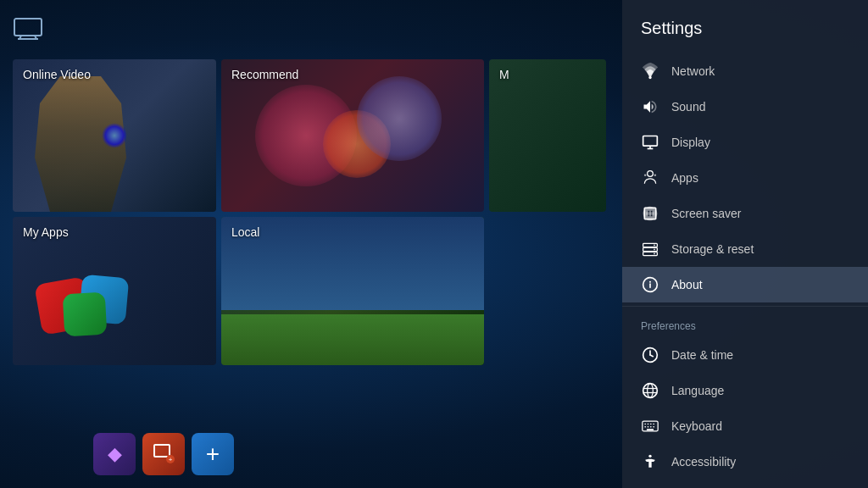 This screenshot has height=488, width=868. What do you see at coordinates (745, 142) in the screenshot?
I see `settings-item-display: Display` at bounding box center [745, 142].